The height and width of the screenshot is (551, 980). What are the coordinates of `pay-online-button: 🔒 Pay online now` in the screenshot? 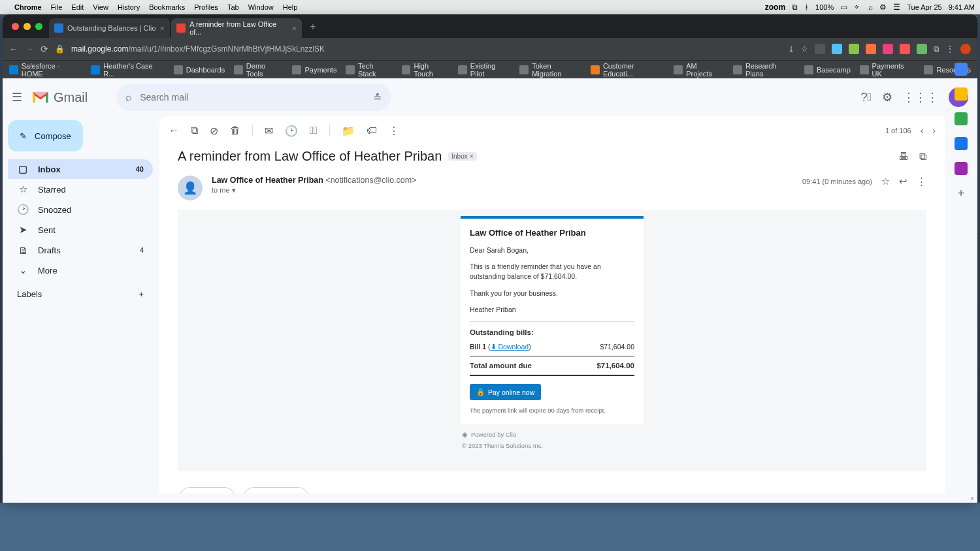 It's located at (506, 392).